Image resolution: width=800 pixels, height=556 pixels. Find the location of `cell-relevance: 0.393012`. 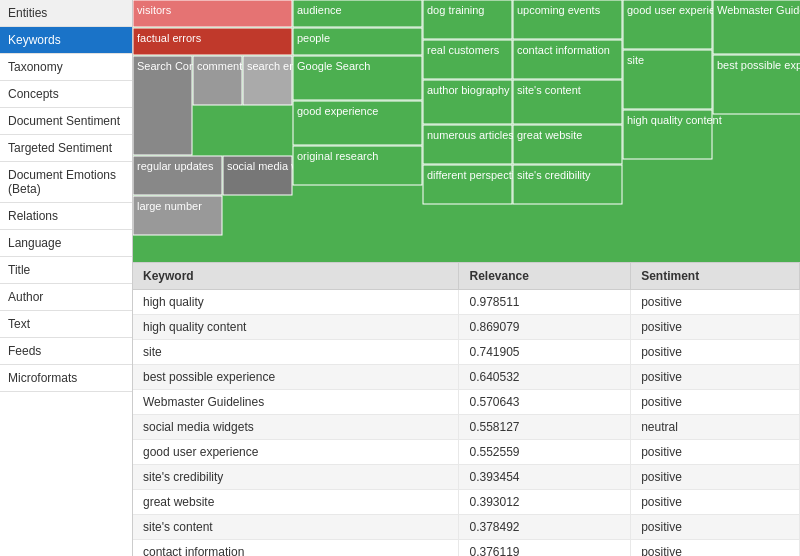

cell-relevance: 0.393012 is located at coordinates (545, 502).